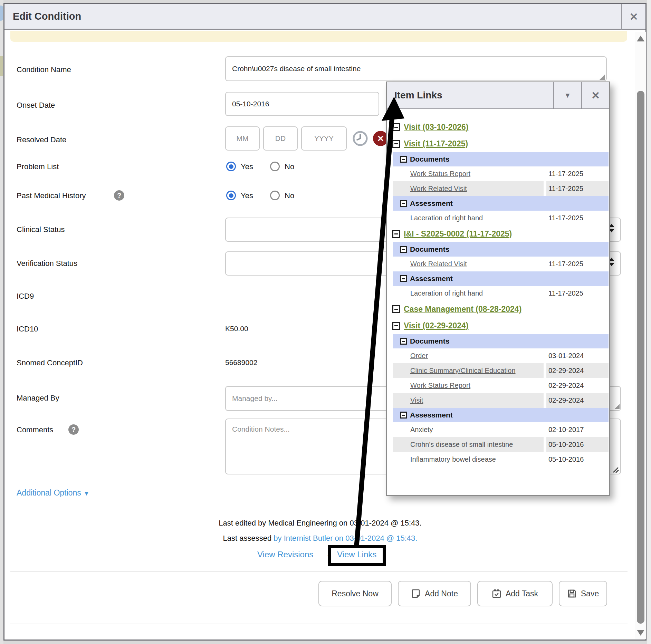 The width and height of the screenshot is (651, 644). I want to click on visit-link: Visit (11-17-2025), so click(436, 144).